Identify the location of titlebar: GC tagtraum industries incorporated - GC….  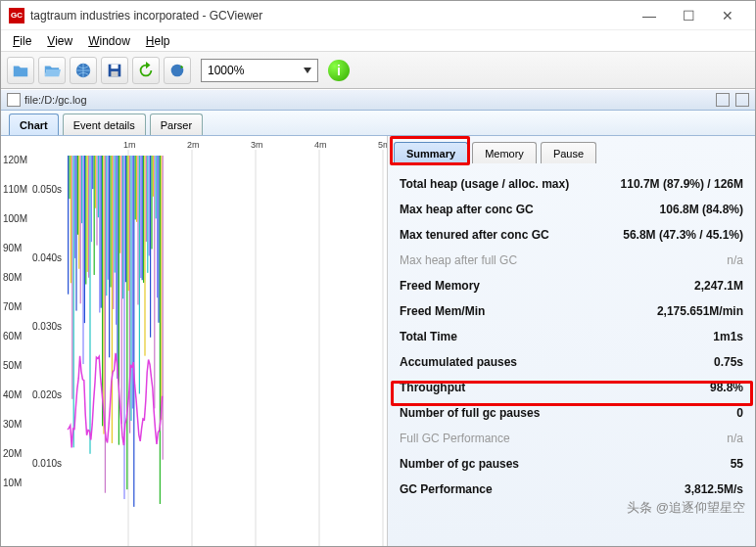
(378, 16).